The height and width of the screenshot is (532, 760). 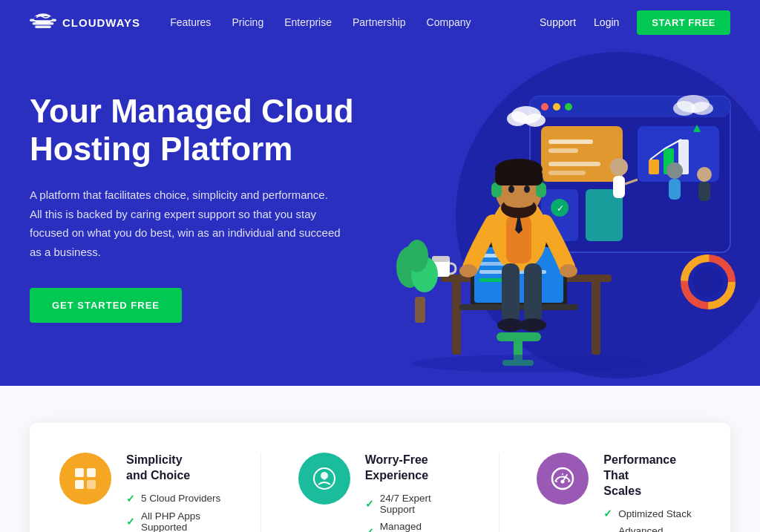 I want to click on worryfree-icon, so click(x=324, y=479).